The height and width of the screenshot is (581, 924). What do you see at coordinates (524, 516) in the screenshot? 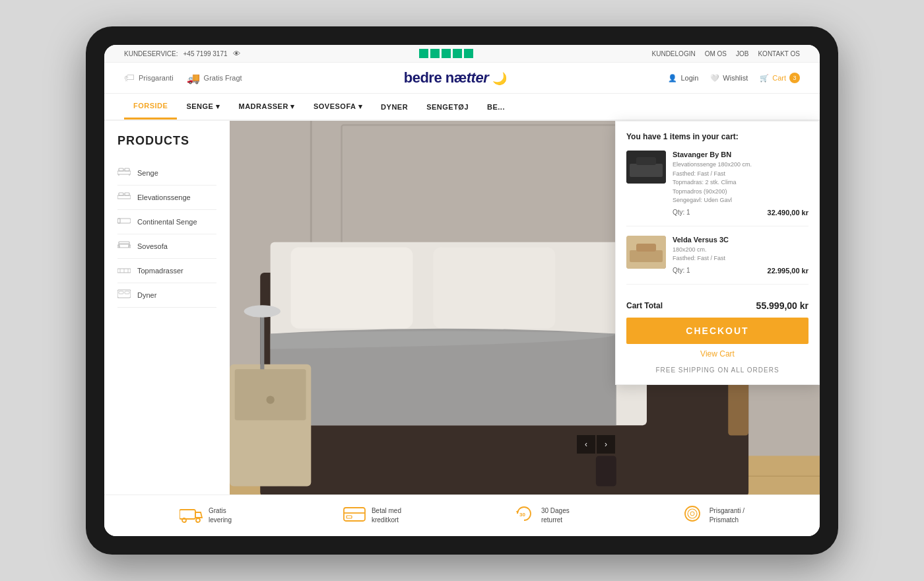
I see `return-icon: 30` at bounding box center [524, 516].